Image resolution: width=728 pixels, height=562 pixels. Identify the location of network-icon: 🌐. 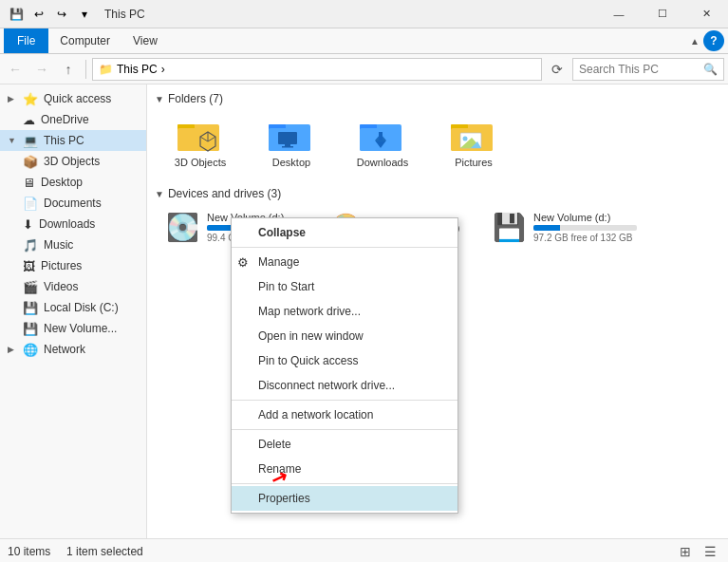
(30, 349).